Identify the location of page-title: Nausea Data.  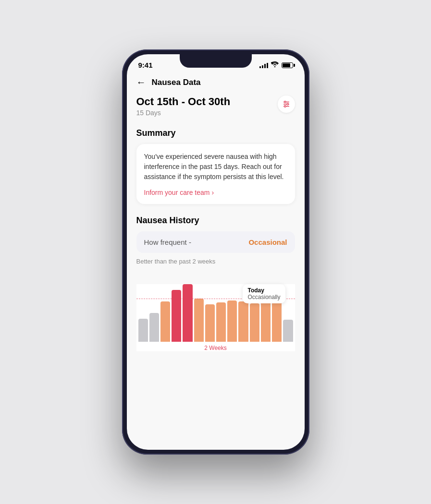
(176, 83).